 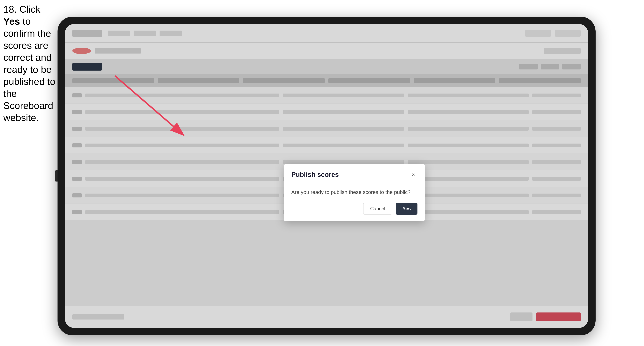 I want to click on tablet-side-button, so click(x=56, y=176).